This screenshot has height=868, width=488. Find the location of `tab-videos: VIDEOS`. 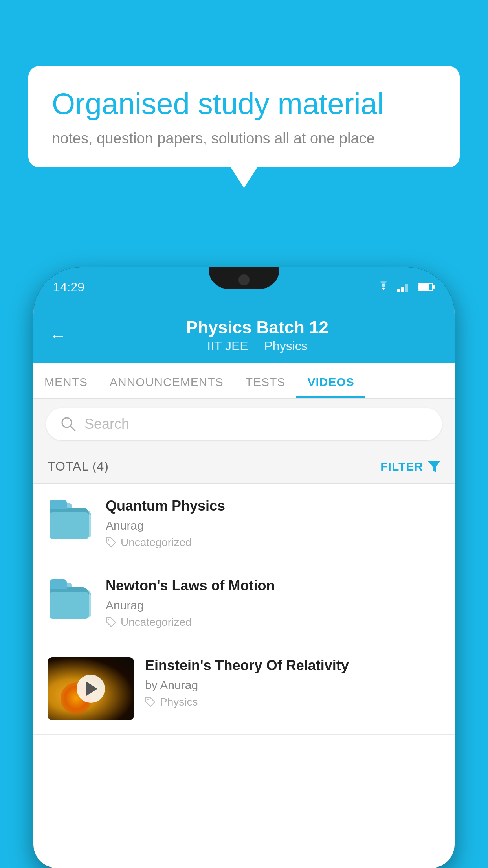

tab-videos: VIDEOS is located at coordinates (331, 381).